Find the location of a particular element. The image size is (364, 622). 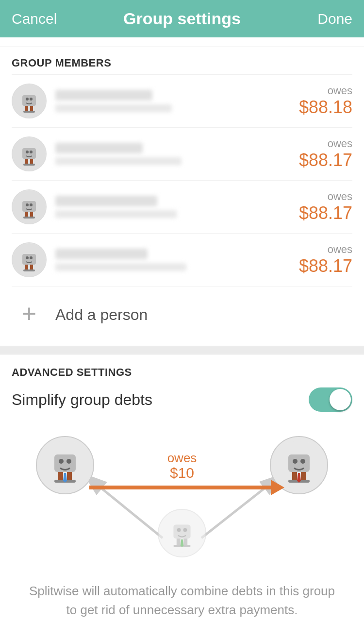

section-divider is located at coordinates (182, 350).